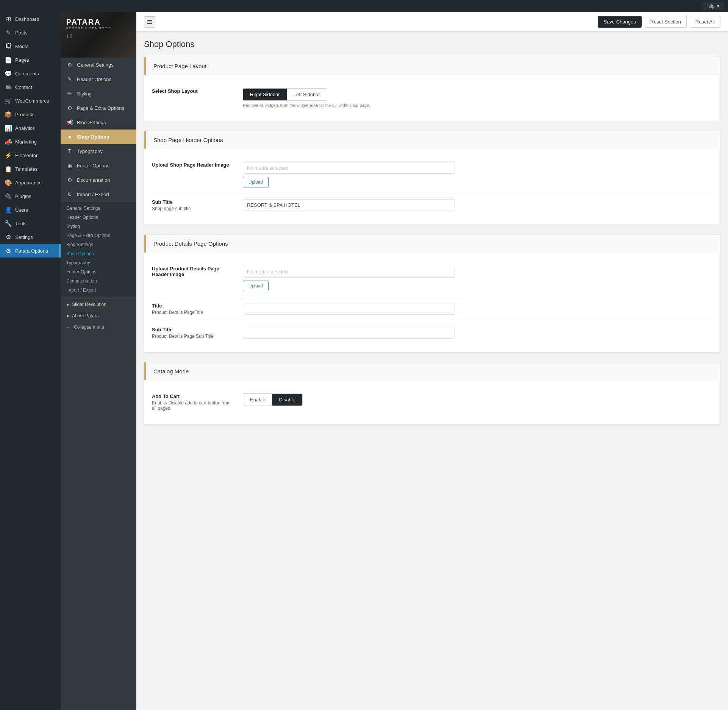  I want to click on sidebar-label-plugins: Plugins, so click(23, 196).